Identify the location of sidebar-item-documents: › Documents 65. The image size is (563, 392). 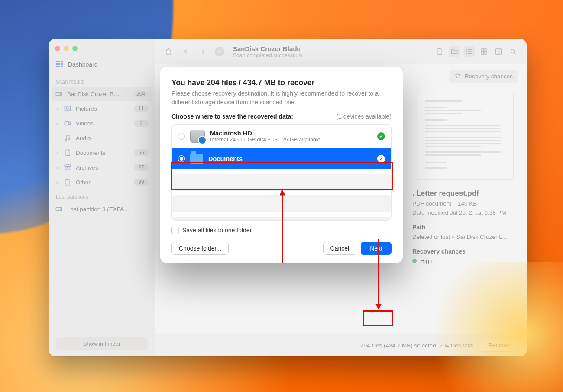
(102, 153).